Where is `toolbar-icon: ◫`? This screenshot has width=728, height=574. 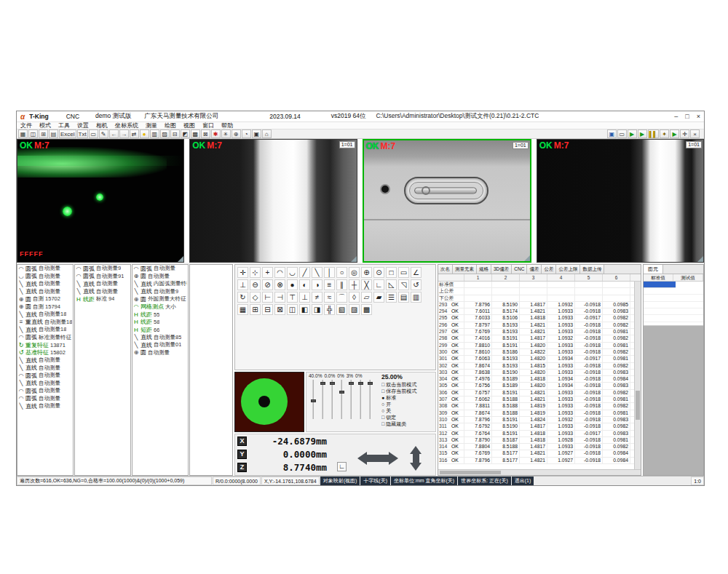 toolbar-icon: ◫ is located at coordinates (33, 134).